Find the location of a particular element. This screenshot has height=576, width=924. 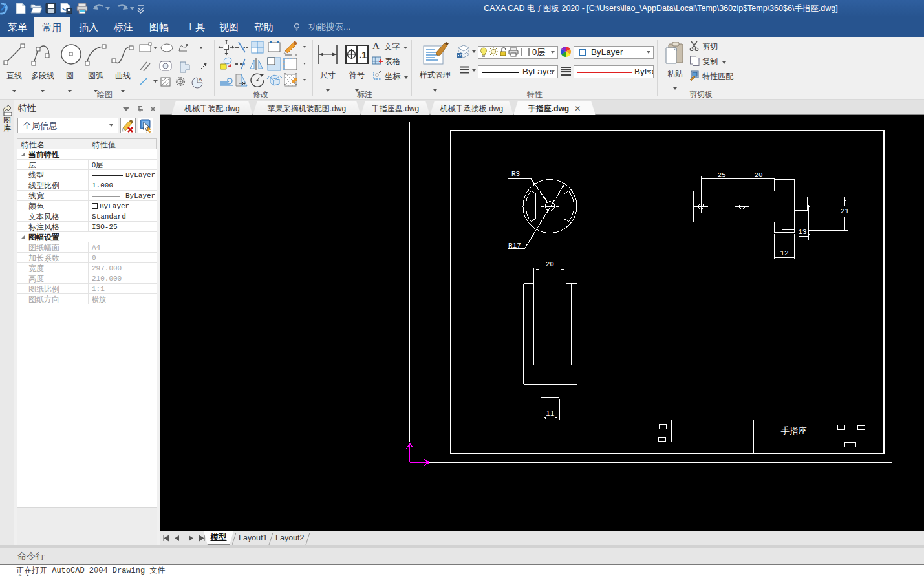

svg-text: 21 is located at coordinates (845, 211).